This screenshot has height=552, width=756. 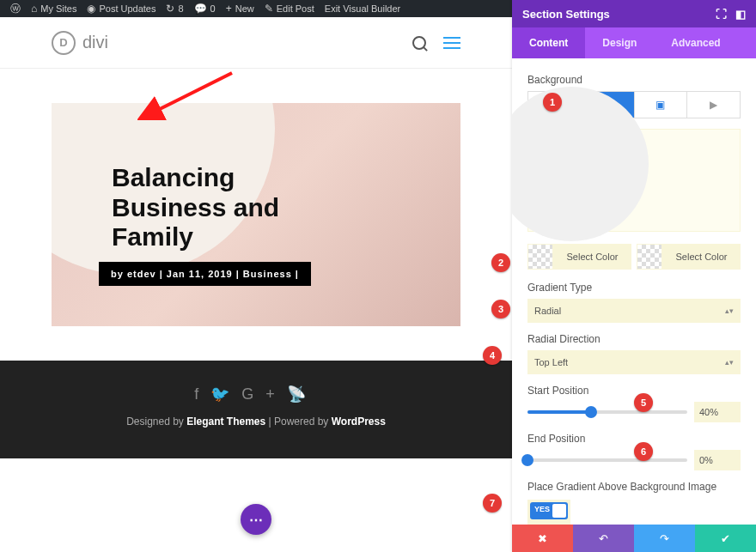 What do you see at coordinates (419, 43) in the screenshot?
I see `header-search-icon` at bounding box center [419, 43].